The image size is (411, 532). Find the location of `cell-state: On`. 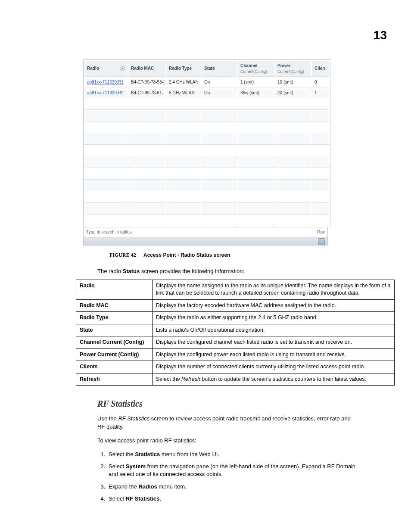

cell-state: On is located at coordinates (219, 93).